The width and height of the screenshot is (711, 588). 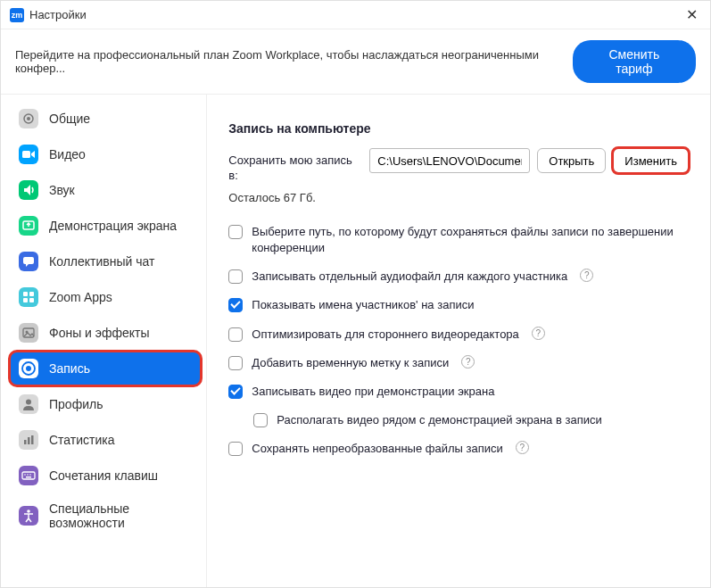 I want to click on sidebar-item-label: Видео, so click(x=68, y=154).